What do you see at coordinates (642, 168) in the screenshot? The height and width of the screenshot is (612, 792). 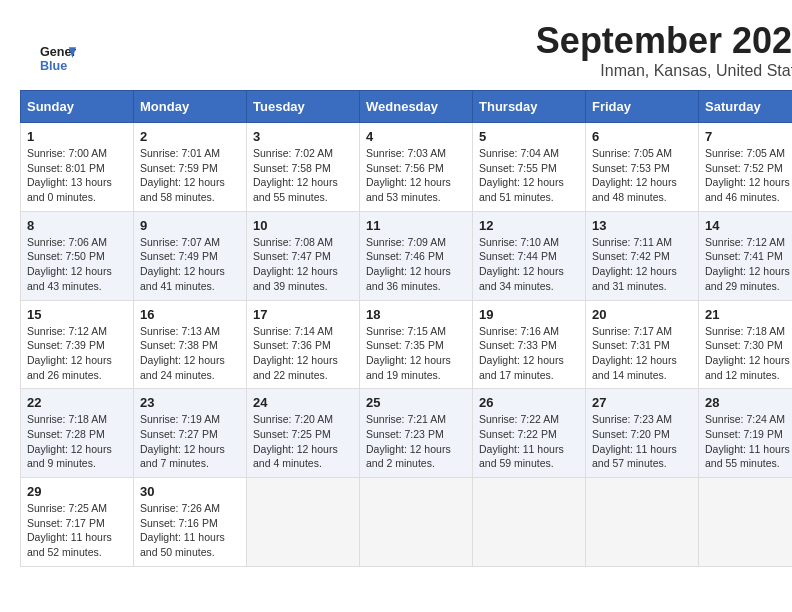 I see `calendar-day-cell: 6Sunrise: 7:05 AMSunset: 7:53 PMDaylight…` at bounding box center [642, 168].